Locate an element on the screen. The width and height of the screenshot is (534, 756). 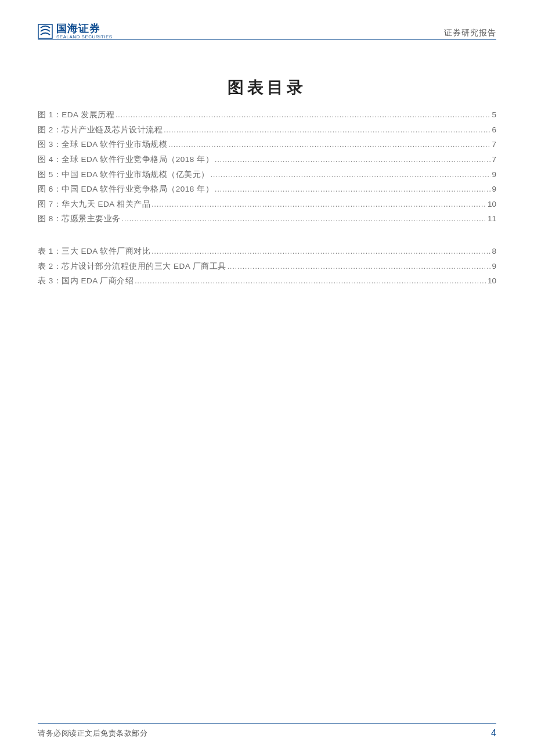
toc-page: 6 is located at coordinates (494, 130).